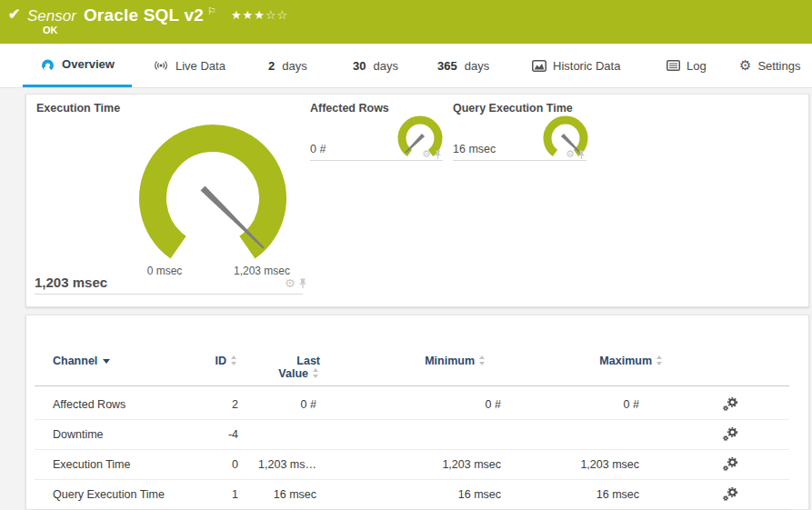 This screenshot has height=510, width=812. Describe the element at coordinates (406, 22) in the screenshot. I see `sensor-titlebar: ✔ Sensor Oracle SQL v2 ⚐ ★★★☆☆ OK` at that location.